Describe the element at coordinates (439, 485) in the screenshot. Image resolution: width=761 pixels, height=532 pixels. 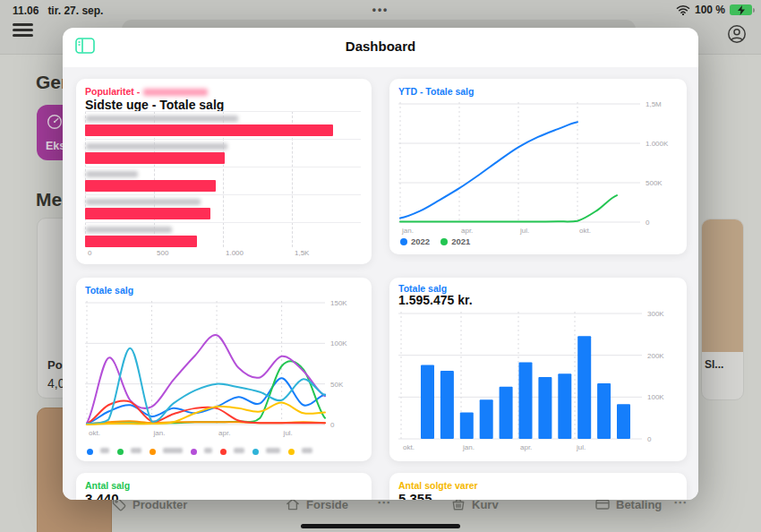
I see `card-title: Antal solgte varer` at that location.